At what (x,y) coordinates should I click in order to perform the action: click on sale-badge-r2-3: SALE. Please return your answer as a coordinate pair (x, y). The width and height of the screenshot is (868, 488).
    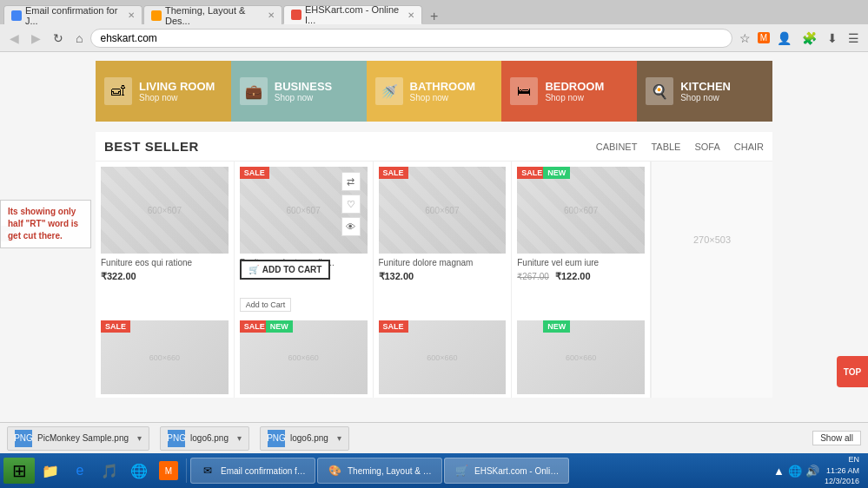
    Looking at the image, I should click on (394, 326).